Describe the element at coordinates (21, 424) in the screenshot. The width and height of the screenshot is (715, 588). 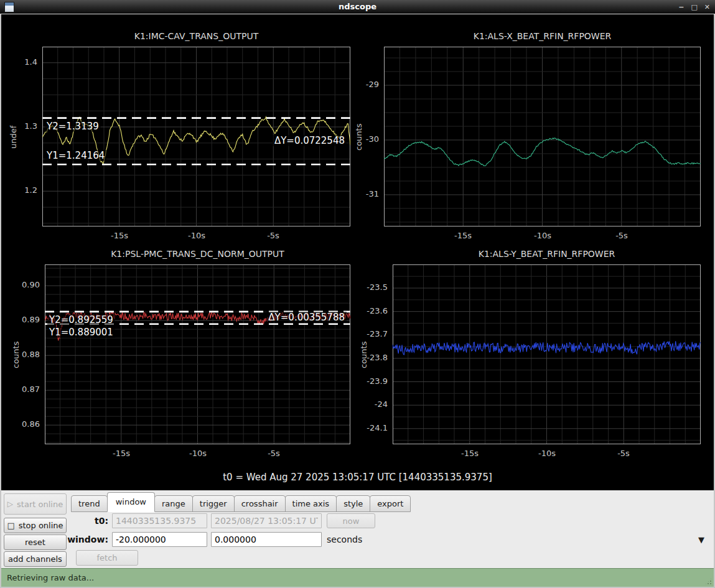
I see `y-tick-label: 0.86` at that location.